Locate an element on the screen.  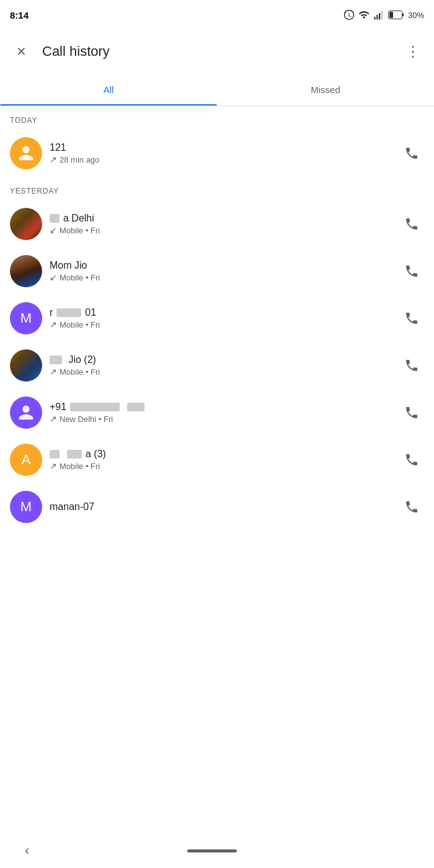
call-info: a Delhi ↙ Mobile • Fri is located at coordinates (221, 224).